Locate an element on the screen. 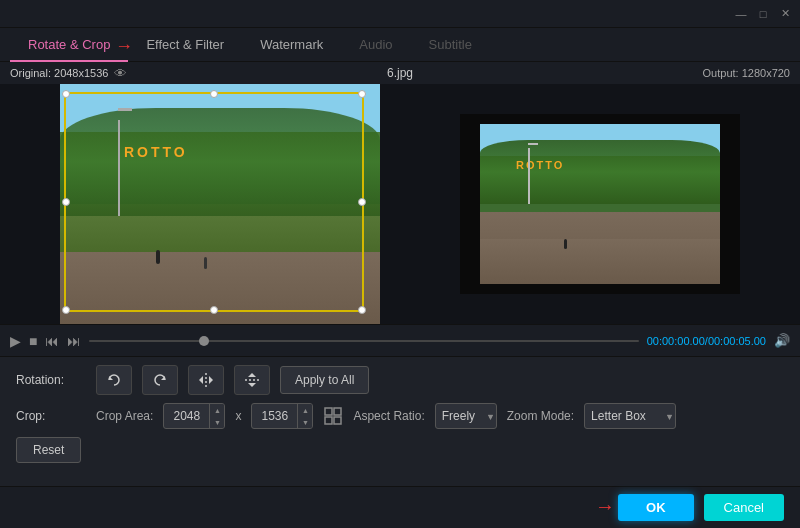 The height and width of the screenshot is (528, 800). right-lamp-head is located at coordinates (533, 144).